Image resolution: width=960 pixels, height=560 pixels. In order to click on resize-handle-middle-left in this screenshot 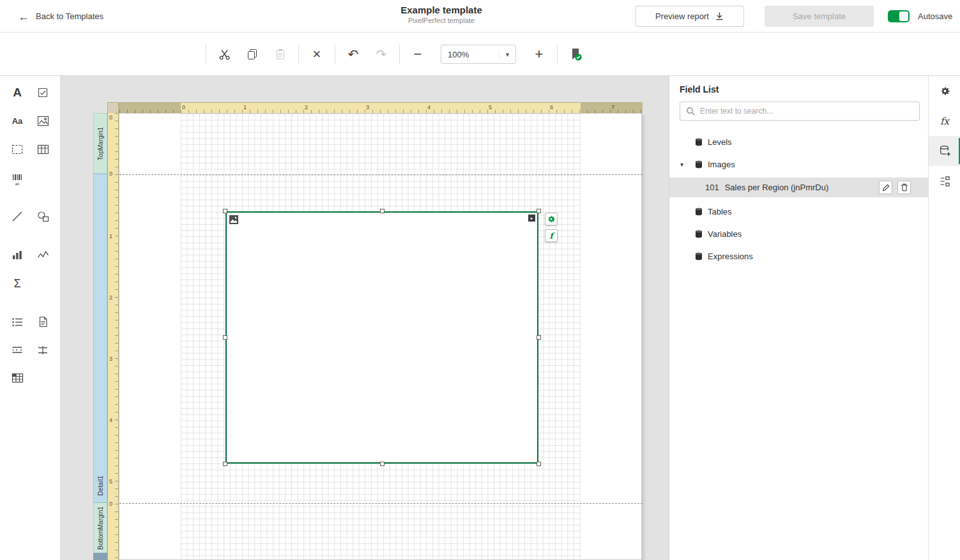, I will do `click(225, 337)`.